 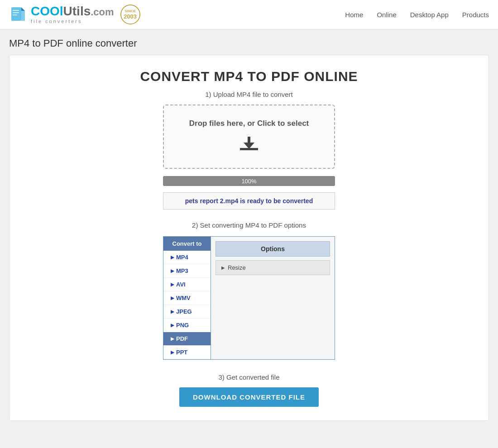 What do you see at coordinates (130, 11) in the screenshot?
I see `since-word: SINCE` at bounding box center [130, 11].